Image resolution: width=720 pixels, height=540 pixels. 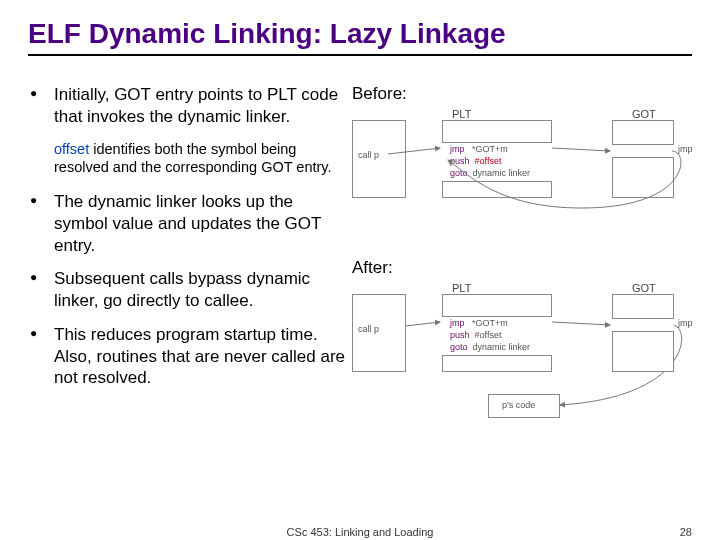 What do you see at coordinates (490, 173) in the screenshot?
I see `goto-text: goto dynamic linker` at bounding box center [490, 173].